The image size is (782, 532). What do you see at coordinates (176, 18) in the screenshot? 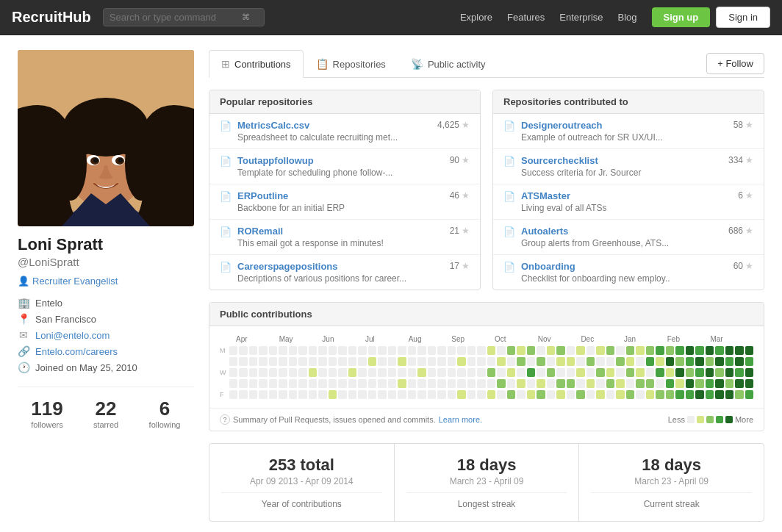
I see `search-input` at bounding box center [176, 18].